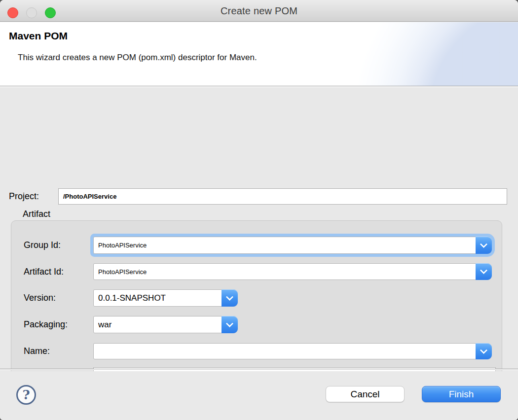 The image size is (518, 420). I want to click on group-id-input, so click(293, 245).